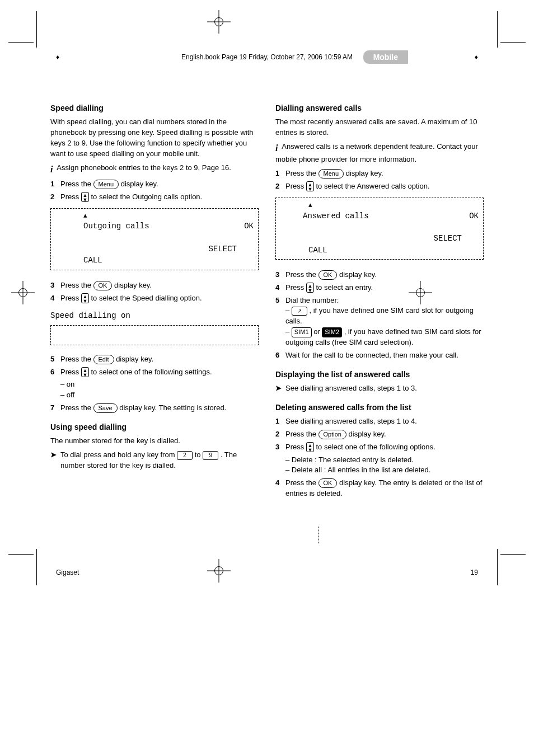 This screenshot has height=756, width=534. I want to click on left-step-4: 4 Press ▲▼ to select the Speed dialling …, so click(154, 299).